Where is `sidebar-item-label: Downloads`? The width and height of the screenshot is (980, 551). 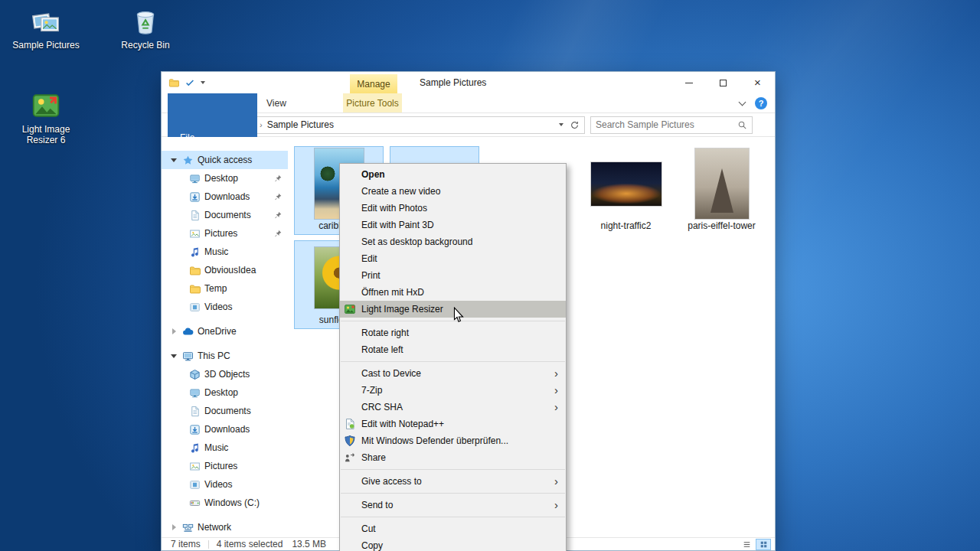 sidebar-item-label: Downloads is located at coordinates (247, 429).